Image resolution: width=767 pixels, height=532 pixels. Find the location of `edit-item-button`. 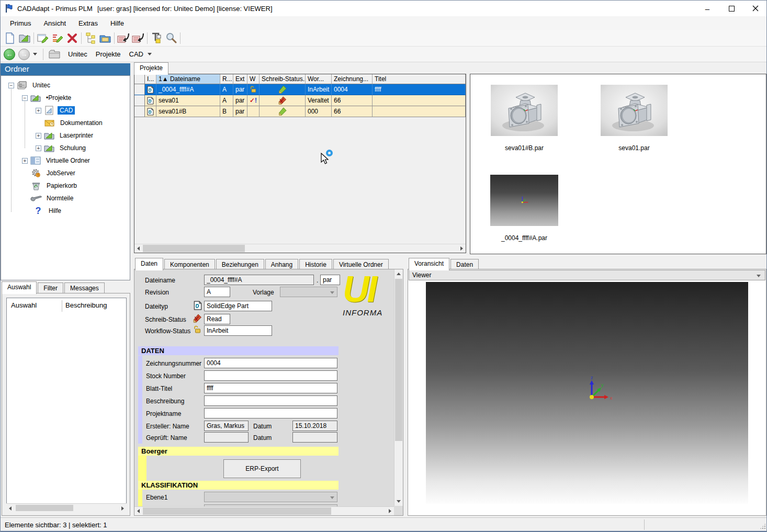

edit-item-button is located at coordinates (43, 38).